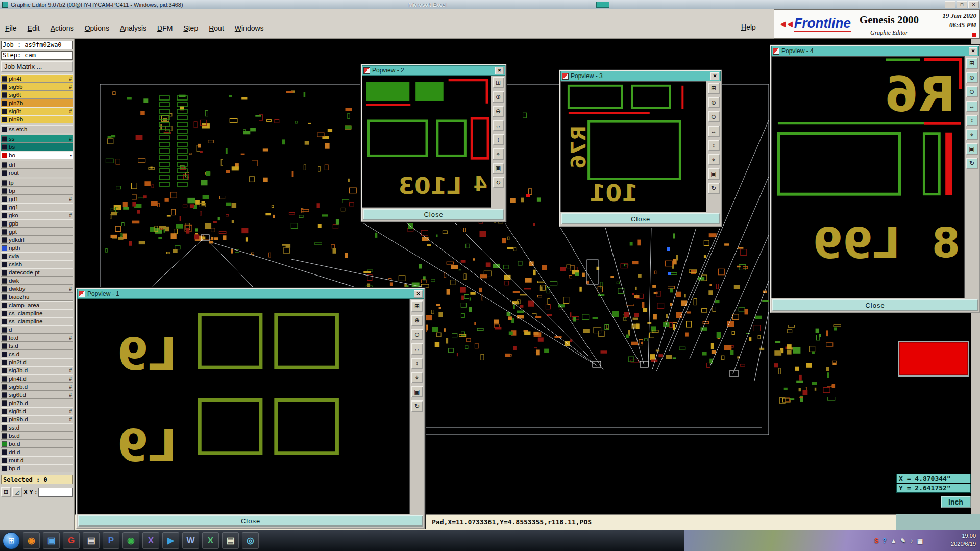 The image size is (980, 551). Describe the element at coordinates (91, 541) in the screenshot. I see `taskbar-notepad-icon: ▤` at that location.